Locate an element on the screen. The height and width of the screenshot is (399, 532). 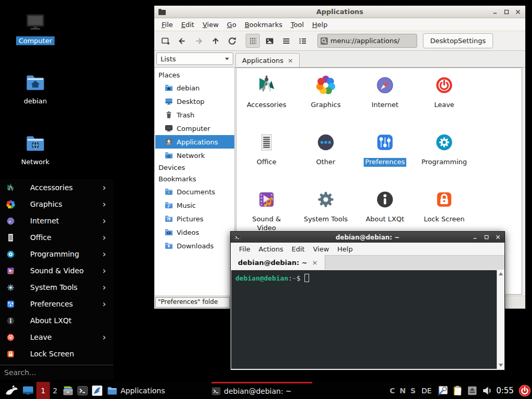
menu-go: Go is located at coordinates (232, 25).